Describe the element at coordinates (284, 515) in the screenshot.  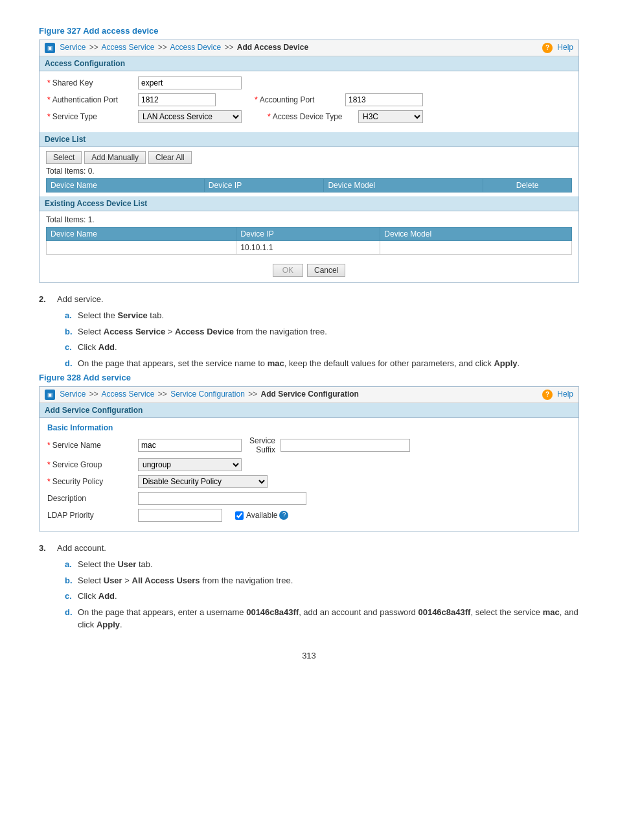
I see `available-help-icon: ?` at that location.